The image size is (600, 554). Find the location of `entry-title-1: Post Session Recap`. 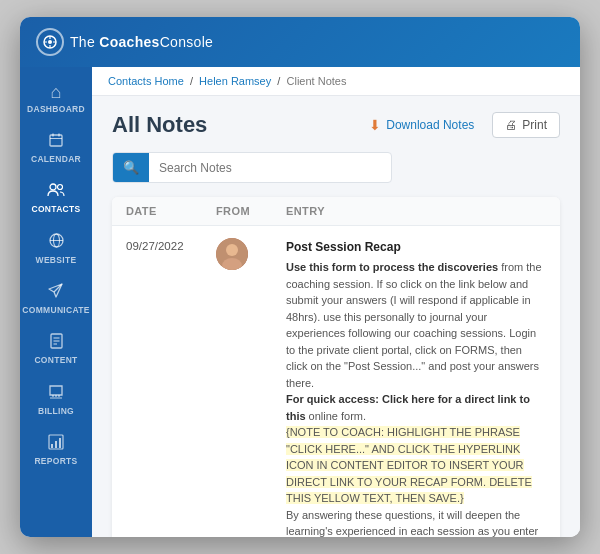

entry-title-1: Post Session Recap is located at coordinates (416, 247).